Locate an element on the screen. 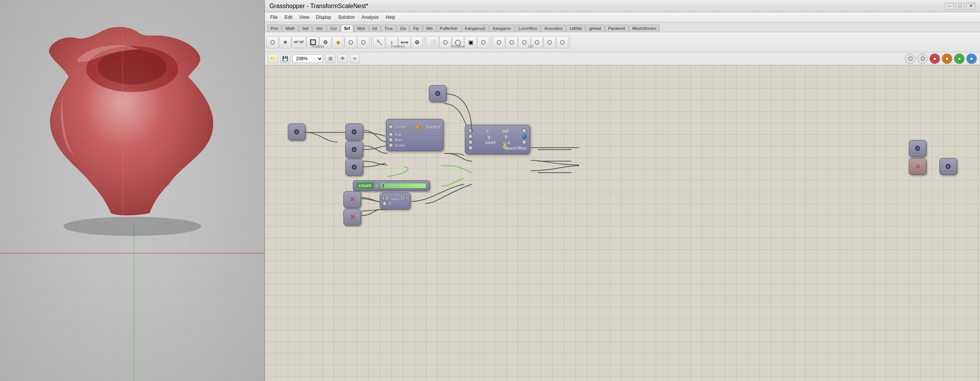 The width and height of the screenshot is (980, 381). open-file-btn: 📁 is located at coordinates (273, 59).